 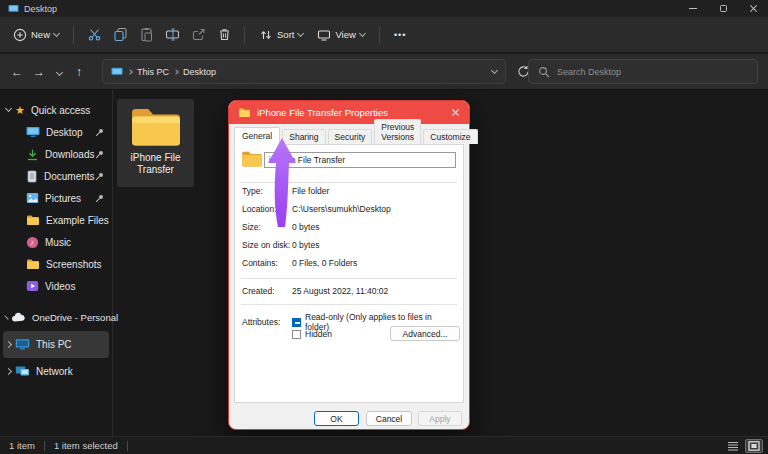 I want to click on forward-button: →, so click(x=39, y=72).